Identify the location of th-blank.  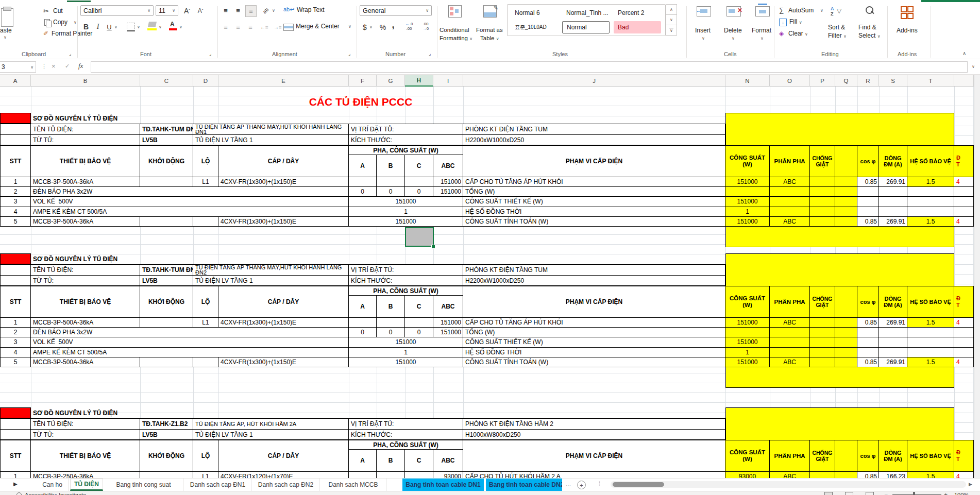
(846, 456).